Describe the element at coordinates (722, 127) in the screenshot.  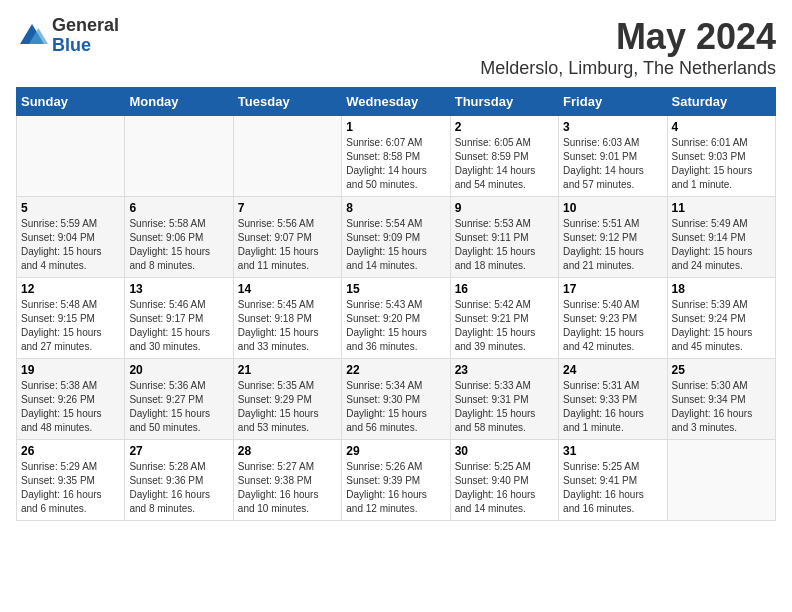
I see `day-number: 4` at that location.